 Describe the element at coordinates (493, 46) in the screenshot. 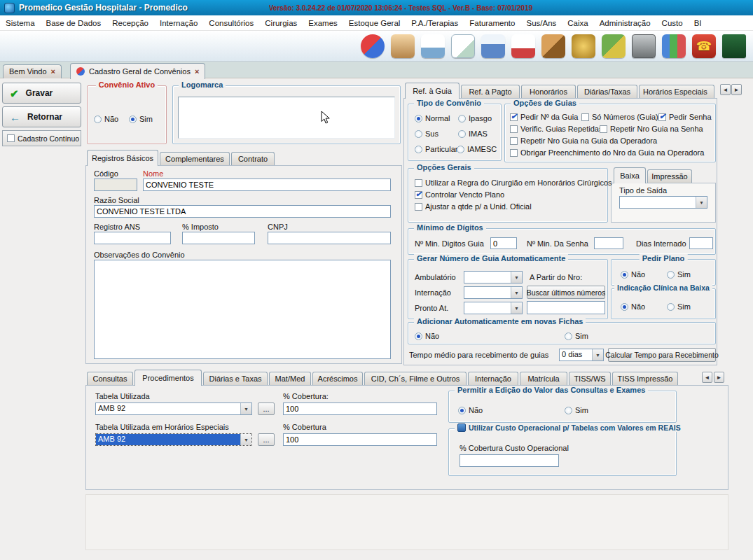

I see `bed-icon` at that location.